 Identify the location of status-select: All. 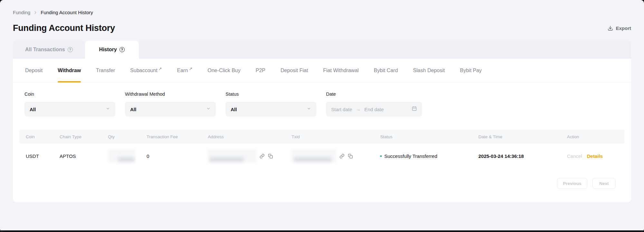
(271, 109).